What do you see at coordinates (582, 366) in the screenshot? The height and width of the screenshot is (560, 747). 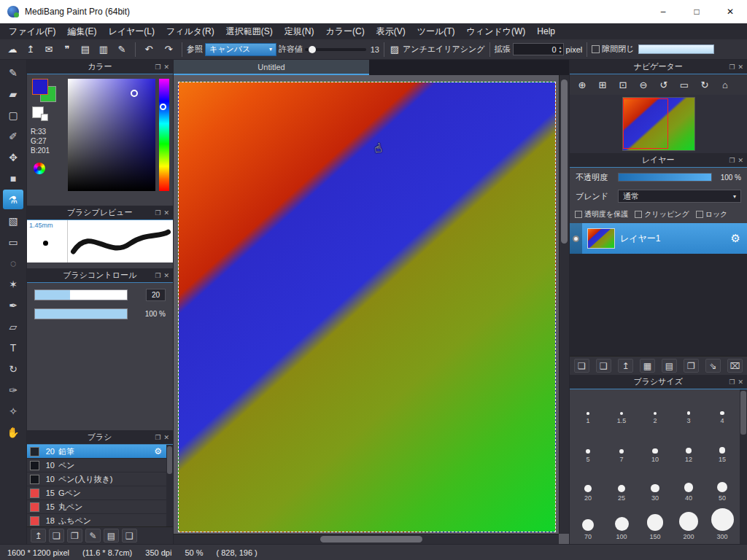 I see `add-layer-icon: ❏` at bounding box center [582, 366].